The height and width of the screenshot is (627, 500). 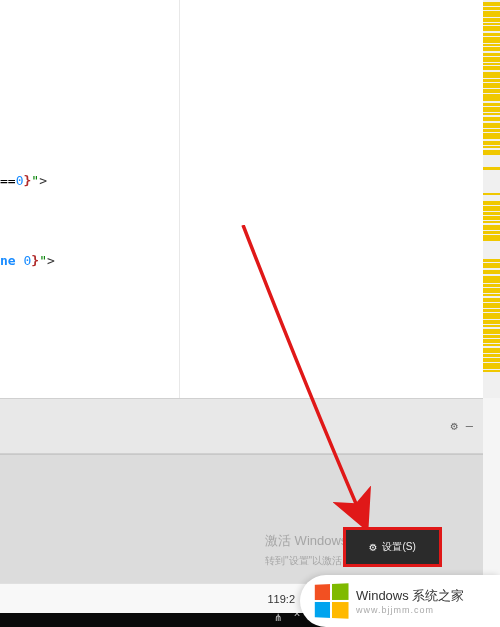 What do you see at coordinates (28, 260) in the screenshot?
I see `code-line: ne 0}">` at bounding box center [28, 260].